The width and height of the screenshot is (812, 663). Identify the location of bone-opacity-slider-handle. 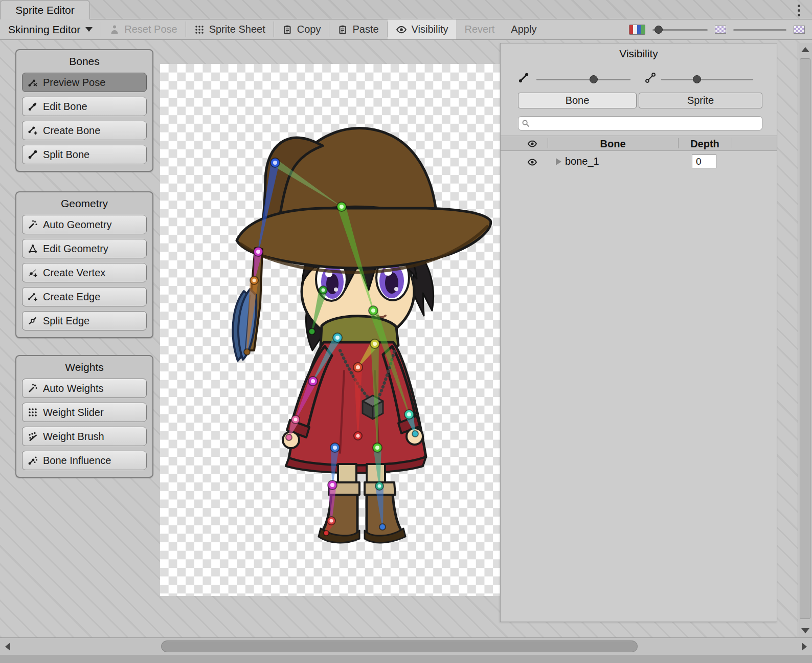
(594, 79).